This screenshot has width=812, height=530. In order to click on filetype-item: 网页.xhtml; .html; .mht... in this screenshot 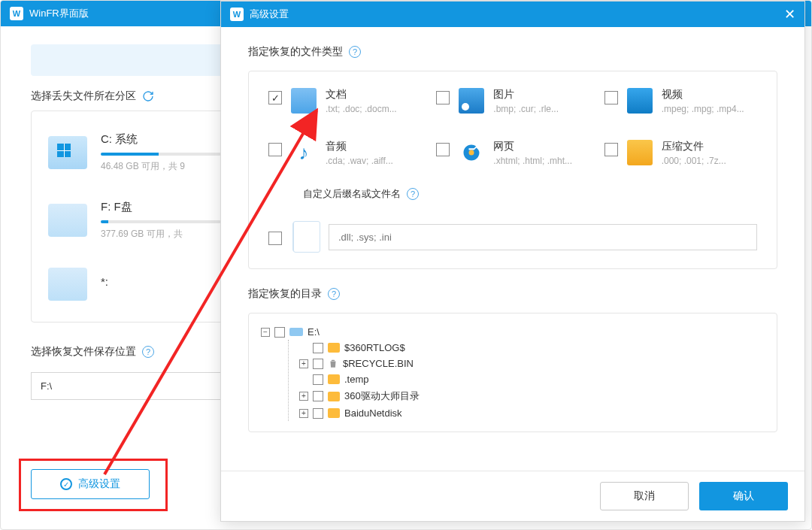, I will do `click(513, 153)`.